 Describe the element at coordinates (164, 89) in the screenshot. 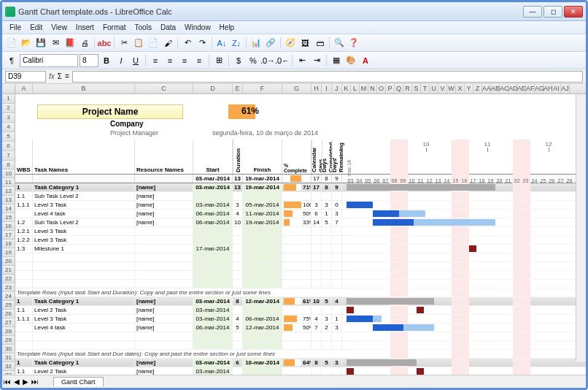

I see `col-header-C: C` at that location.